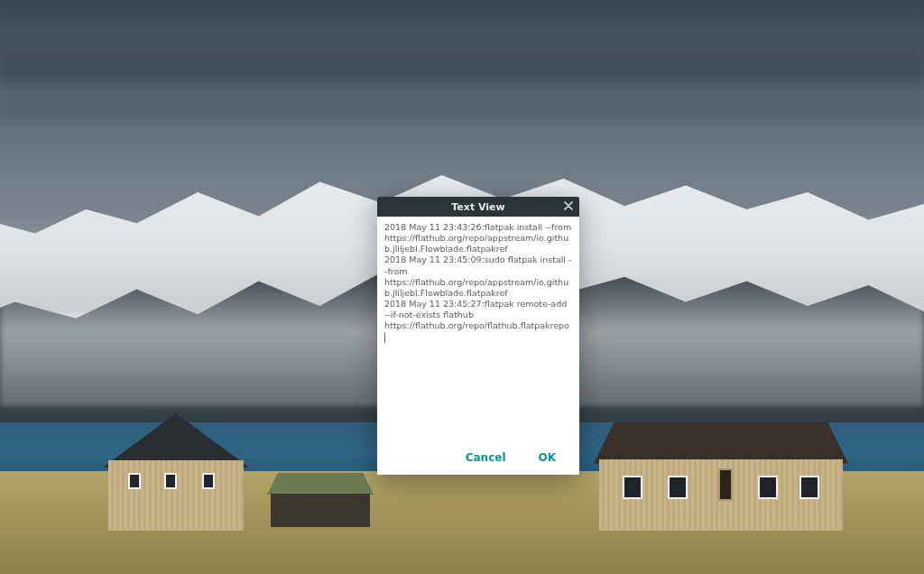  I want to click on text-view-content: 2018 May 11 23:43:26:flatpak install --f…, so click(479, 276).